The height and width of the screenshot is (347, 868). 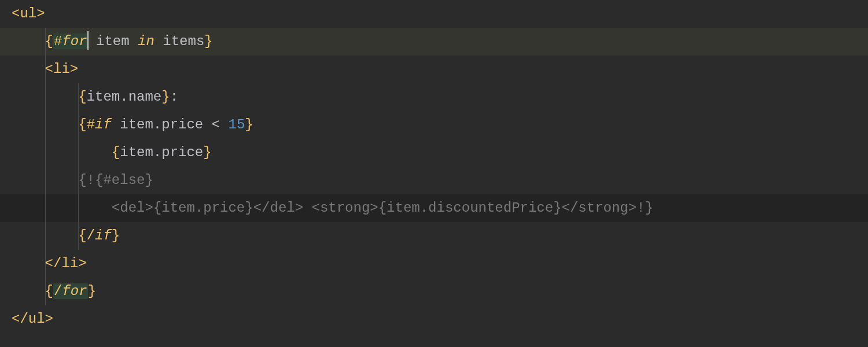 I want to click on code-line-current: {#for item in items}, so click(x=434, y=42).